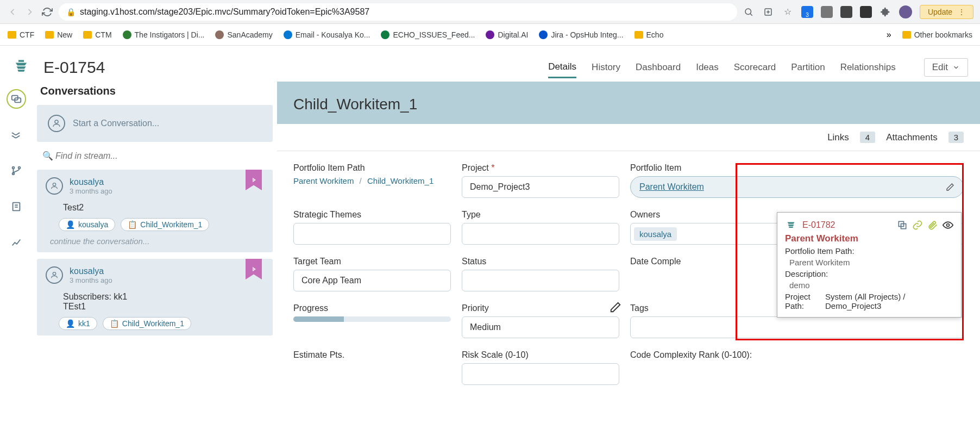  What do you see at coordinates (671, 187) in the screenshot?
I see `portfolio-item-anchor: Parent Workitem` at bounding box center [671, 187].